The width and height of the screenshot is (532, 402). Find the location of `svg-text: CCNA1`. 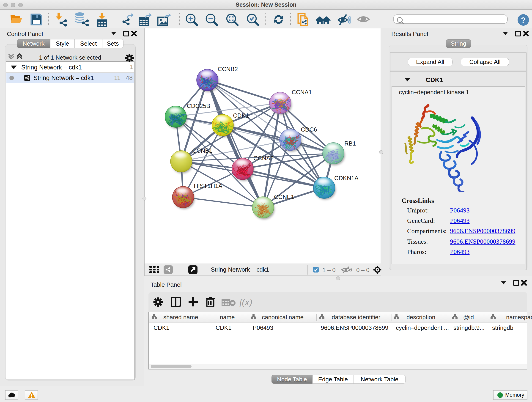

svg-text: CCNA1 is located at coordinates (302, 92).